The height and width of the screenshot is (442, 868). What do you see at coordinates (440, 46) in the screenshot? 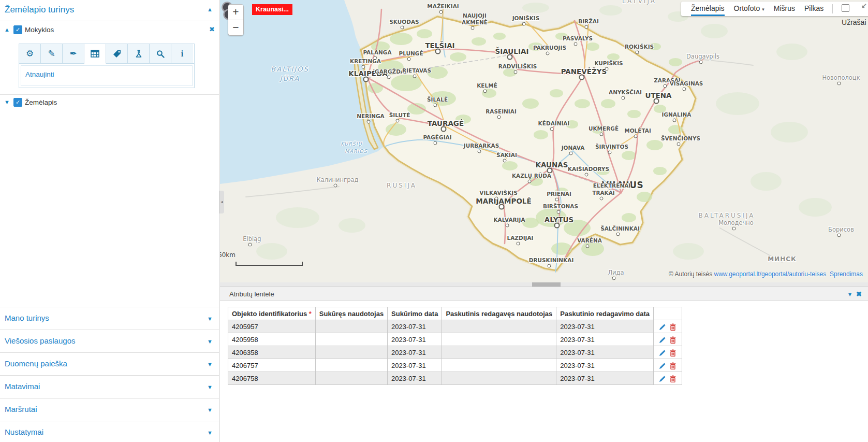
I see `map-label-tel-iai: TELŠIAI` at bounding box center [440, 46].